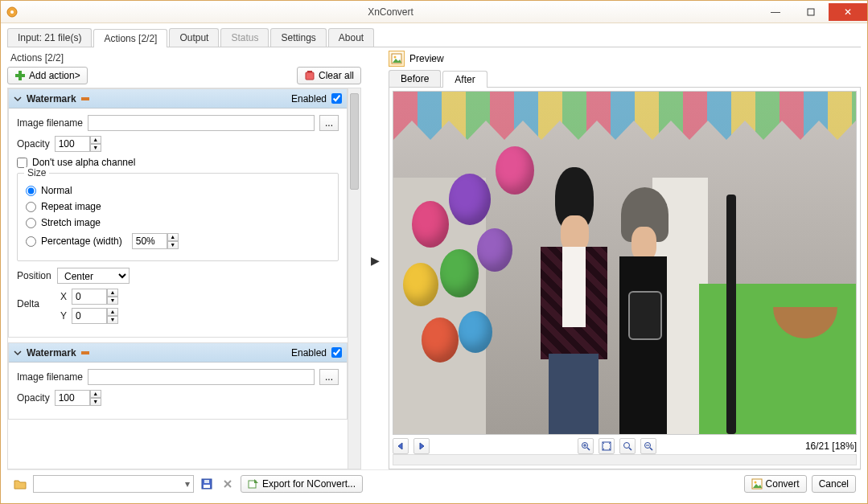 The width and height of the screenshot is (868, 504). What do you see at coordinates (228, 484) in the screenshot?
I see `delete-preset-button` at bounding box center [228, 484].